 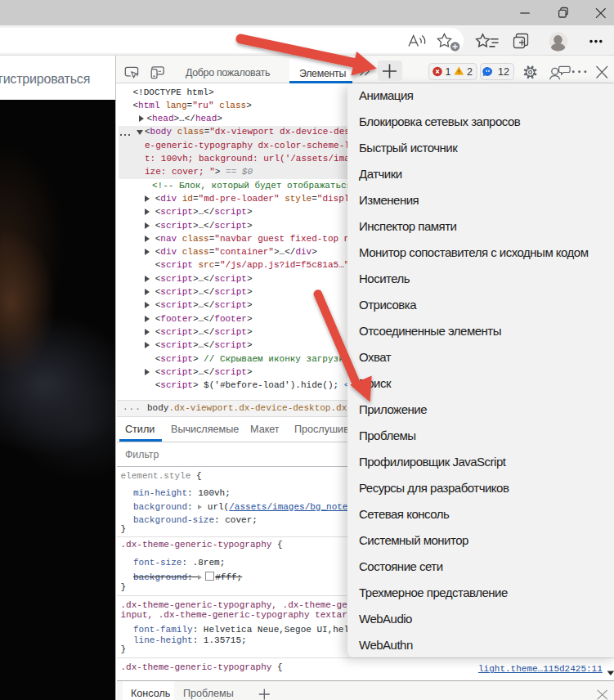 I want to click on svg-text: 2, so click(x=469, y=72).